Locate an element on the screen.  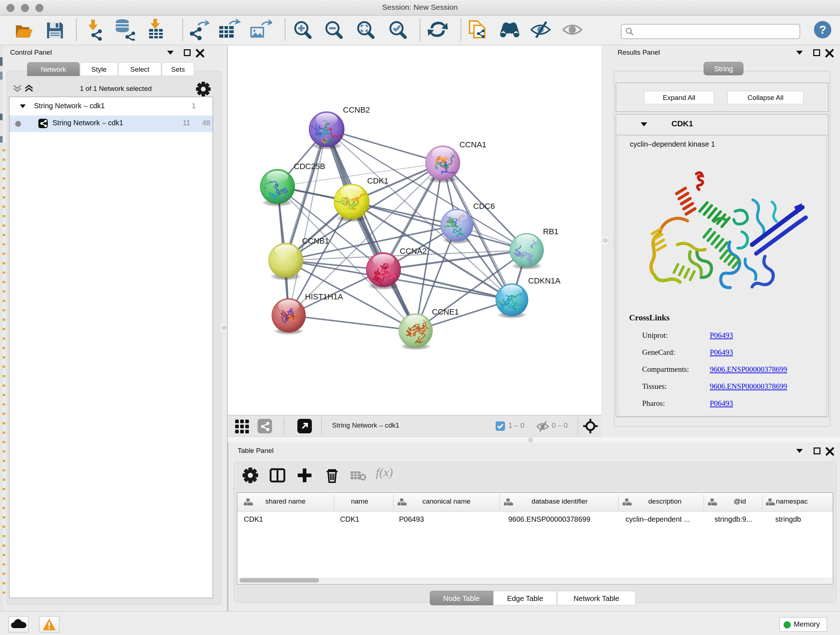
svg-text: CDK1 is located at coordinates (378, 181).